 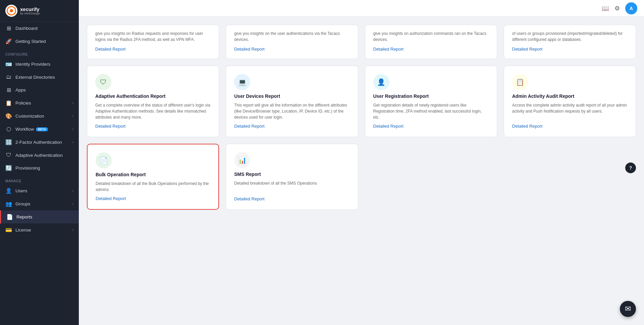 I want to click on provisioning-icon: 🔄, so click(x=9, y=168).